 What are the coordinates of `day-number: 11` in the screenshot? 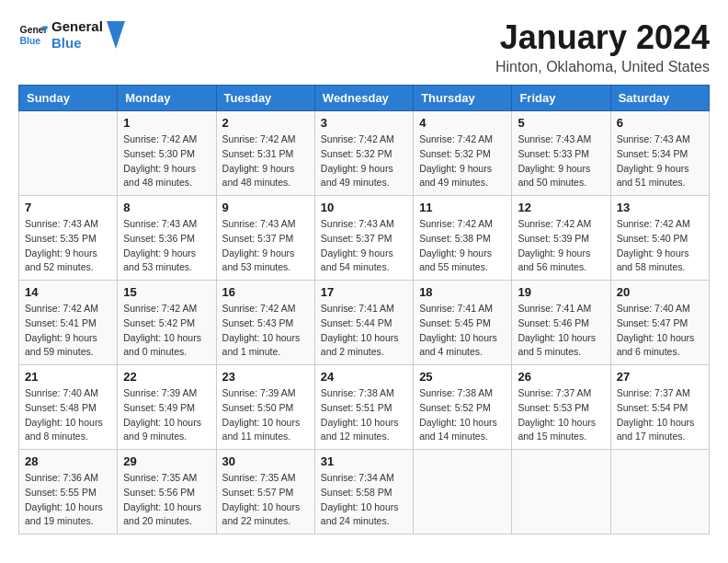 It's located at (462, 208).